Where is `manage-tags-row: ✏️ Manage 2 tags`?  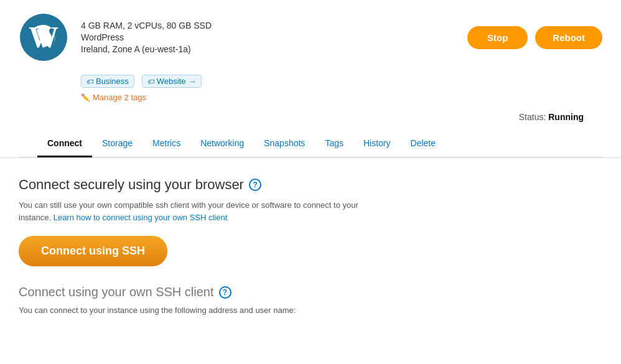 manage-tags-row: ✏️ Manage 2 tags is located at coordinates (82, 100).